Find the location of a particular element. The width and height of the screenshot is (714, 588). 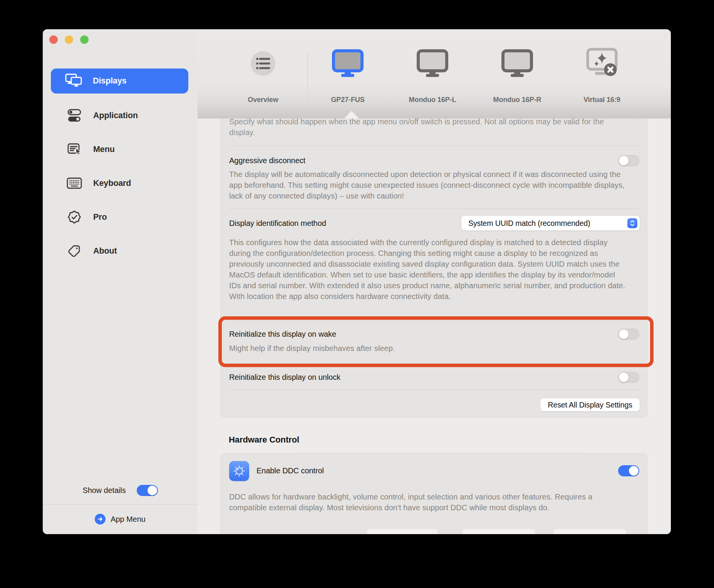

identification-method-select: System UUID match (recommended) is located at coordinates (551, 223).